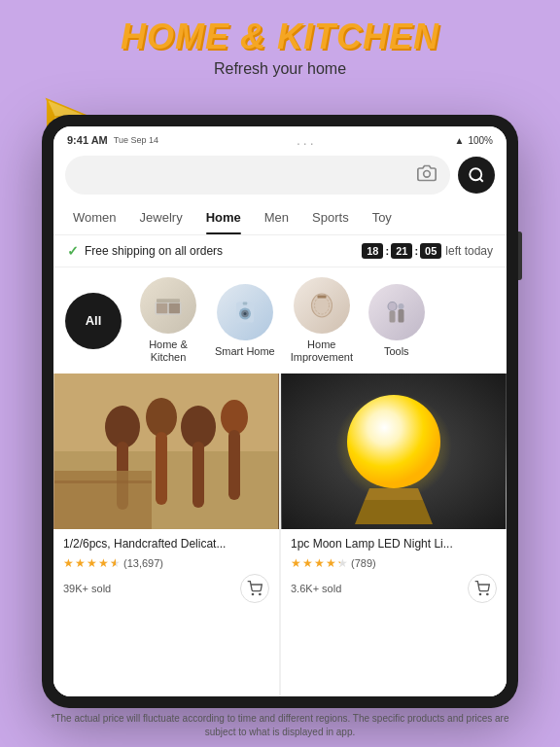 This screenshot has width=560, height=747. Describe the element at coordinates (319, 563) in the screenshot. I see `stars-2: ★ ★ ★ ★ ★★` at that location.